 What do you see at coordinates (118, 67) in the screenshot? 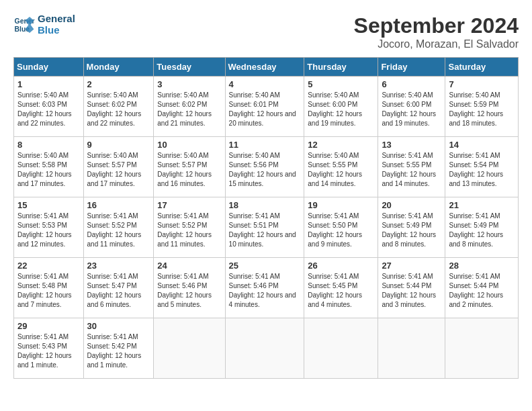
I see `day-header-monday: Monday` at bounding box center [118, 67].